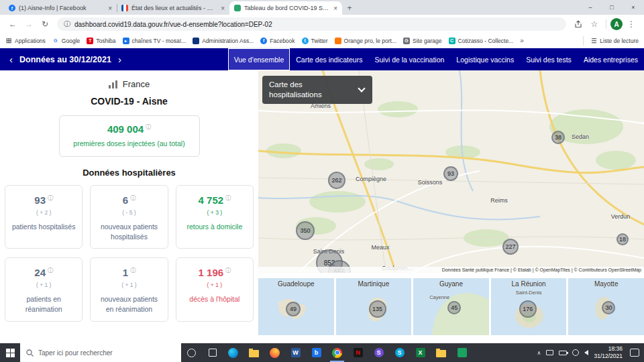 Image resolution: width=644 pixels, height=362 pixels. Describe the element at coordinates (633, 7) in the screenshot. I see `close-button` at that location.